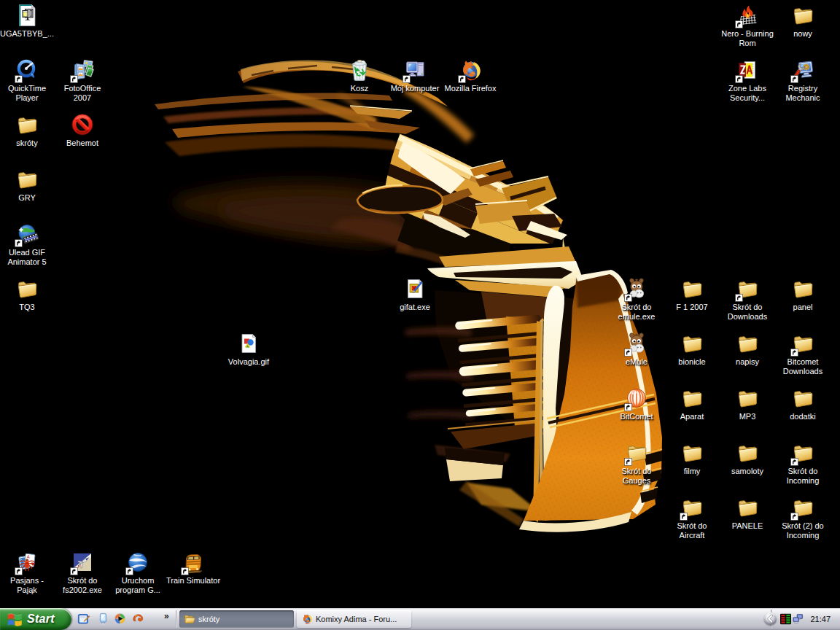 This screenshot has height=630, width=840. Describe the element at coordinates (359, 76) in the screenshot. I see `desktop-icon-kosz: Kosz` at that location.